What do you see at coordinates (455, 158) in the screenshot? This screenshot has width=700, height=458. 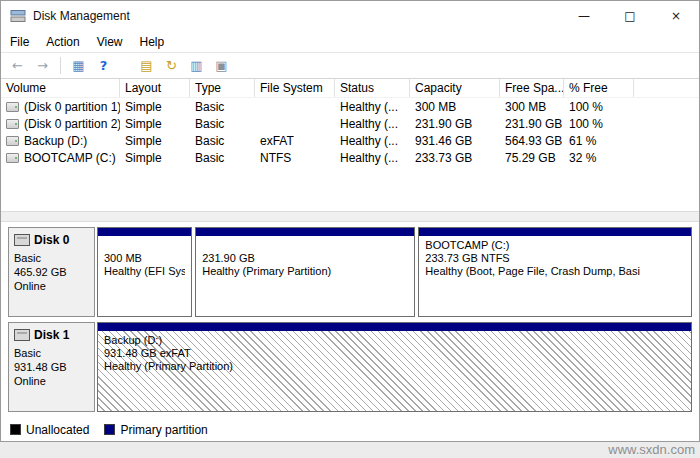 I see `capacity-cell: 233.73 GB` at bounding box center [455, 158].